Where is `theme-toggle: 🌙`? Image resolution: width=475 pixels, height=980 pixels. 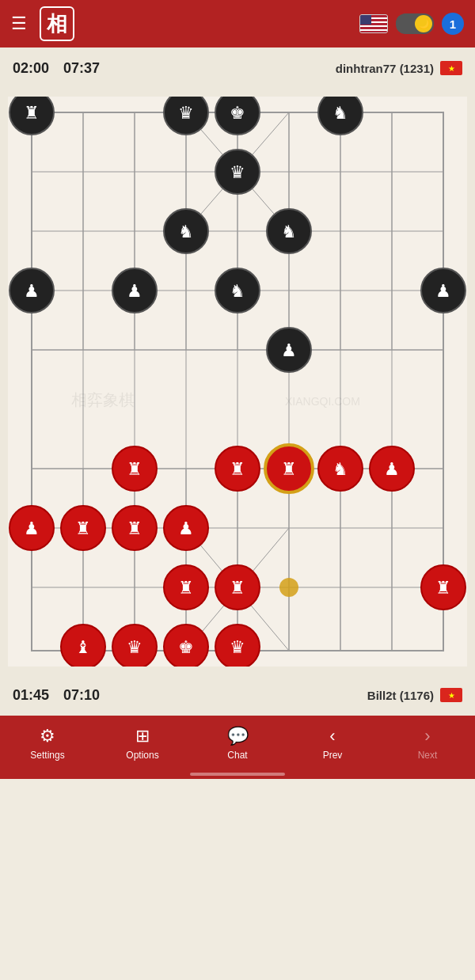 theme-toggle: 🌙 is located at coordinates (415, 24).